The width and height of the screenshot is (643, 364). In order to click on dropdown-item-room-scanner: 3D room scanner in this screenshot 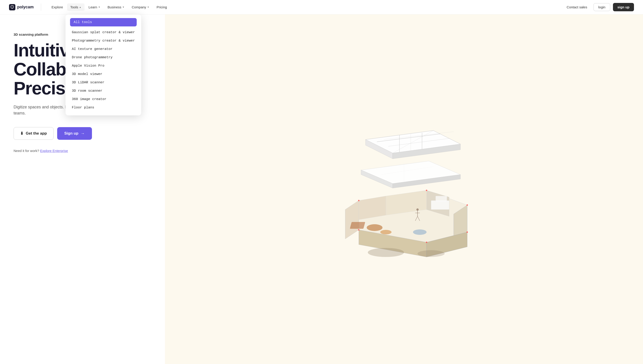, I will do `click(104, 91)`.